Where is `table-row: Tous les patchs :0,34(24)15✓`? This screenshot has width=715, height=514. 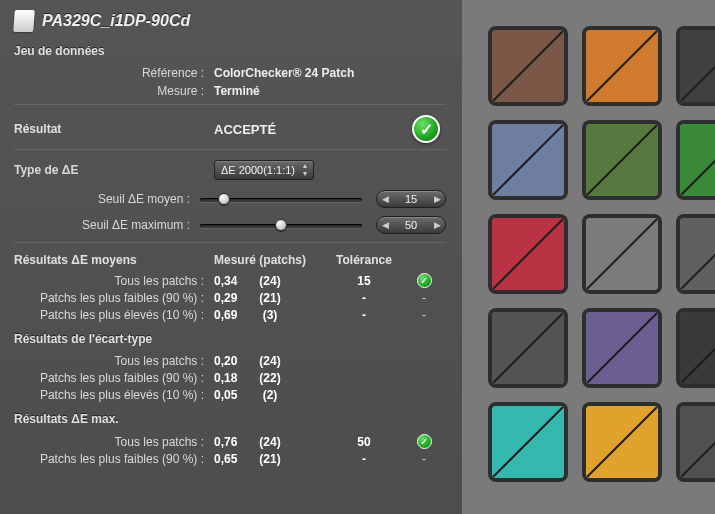
table-row: Tous les patchs :0,34(24)15✓ is located at coordinates (230, 280).